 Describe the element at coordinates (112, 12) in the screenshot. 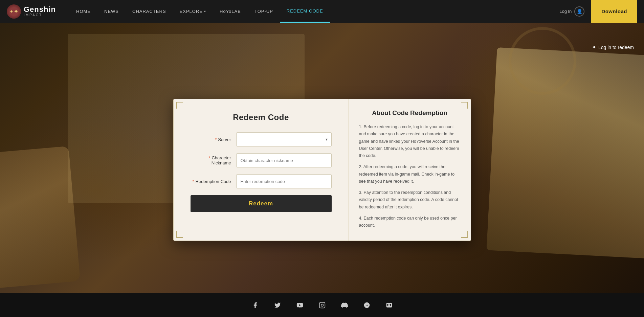

I see `nav-news: NEWS` at that location.